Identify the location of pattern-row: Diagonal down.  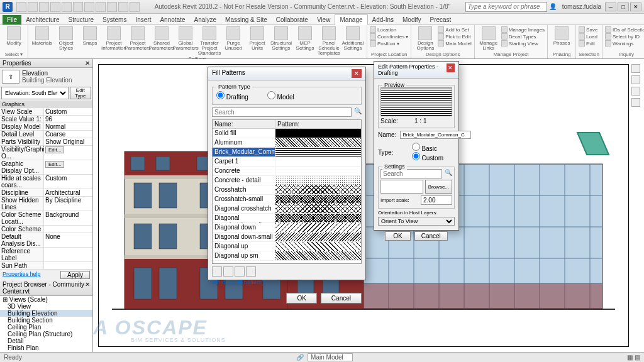
(287, 228).